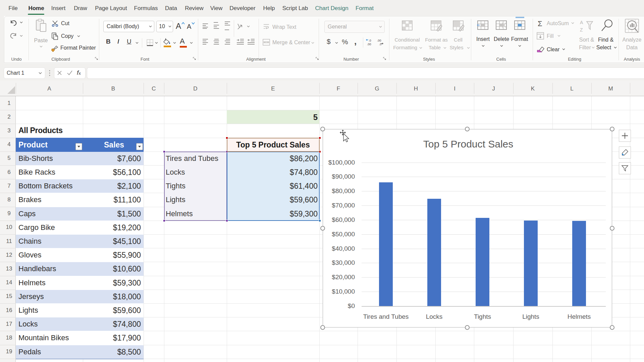 Image resolution: width=644 pixels, height=362 pixels. I want to click on svg-text: A, so click(582, 22).